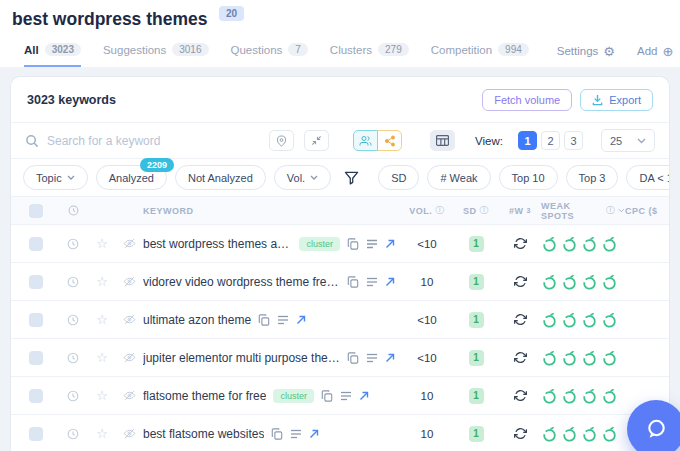 The image size is (680, 451). I want to click on filter-chip: Vol., so click(302, 178).